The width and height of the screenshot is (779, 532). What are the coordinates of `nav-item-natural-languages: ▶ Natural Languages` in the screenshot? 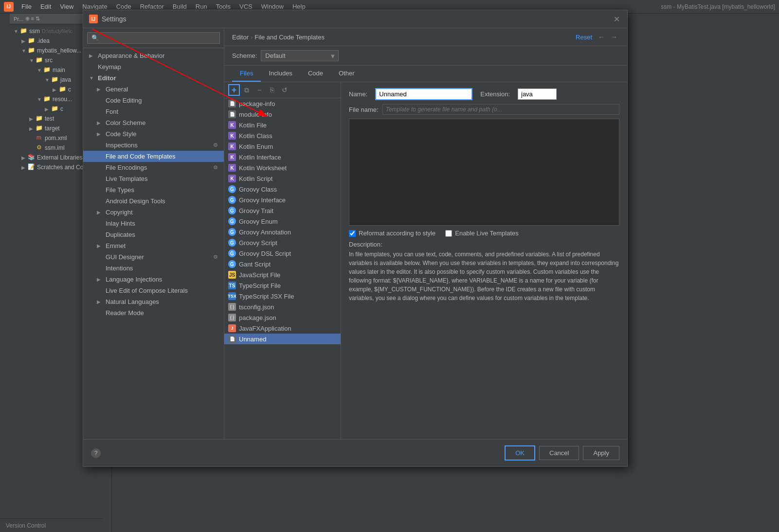 It's located at (154, 301).